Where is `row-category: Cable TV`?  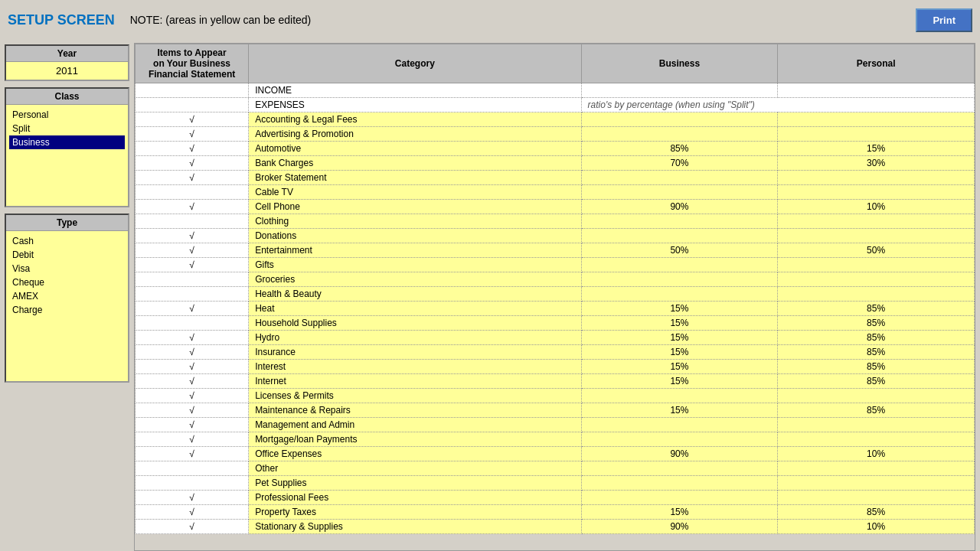 row-category: Cable TV is located at coordinates (415, 193).